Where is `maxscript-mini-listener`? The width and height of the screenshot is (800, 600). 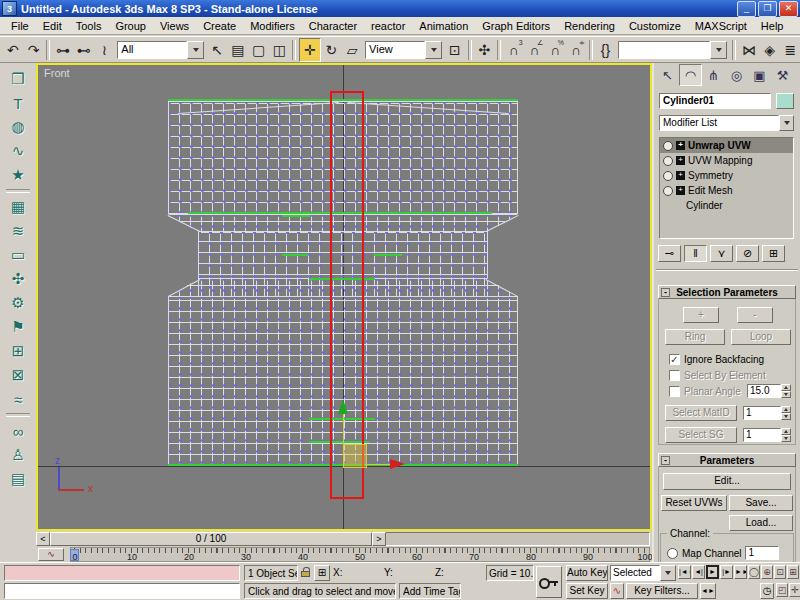
maxscript-mini-listener is located at coordinates (122, 591).